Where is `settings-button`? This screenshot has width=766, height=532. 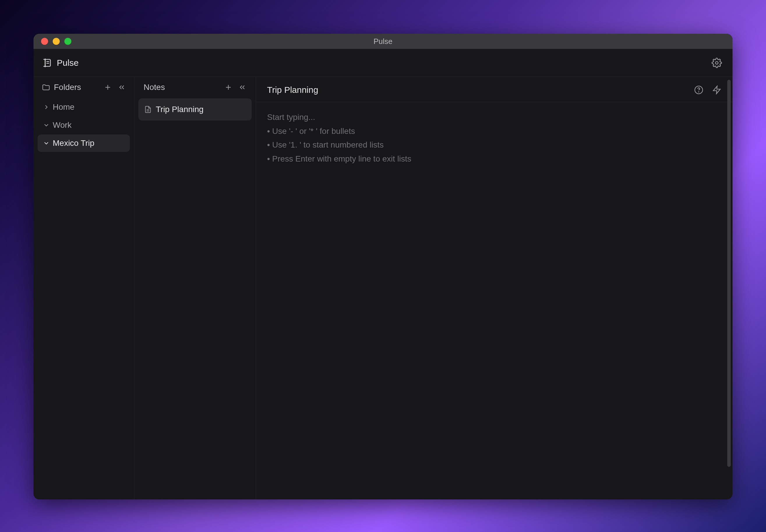 settings-button is located at coordinates (717, 63).